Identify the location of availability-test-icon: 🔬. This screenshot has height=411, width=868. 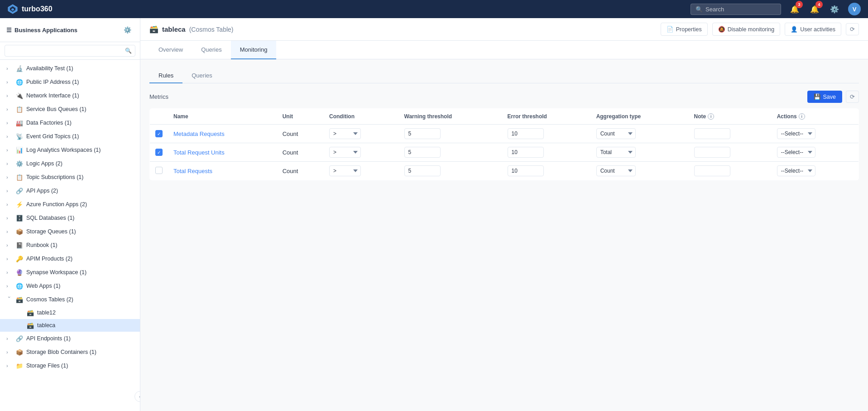
(19, 68).